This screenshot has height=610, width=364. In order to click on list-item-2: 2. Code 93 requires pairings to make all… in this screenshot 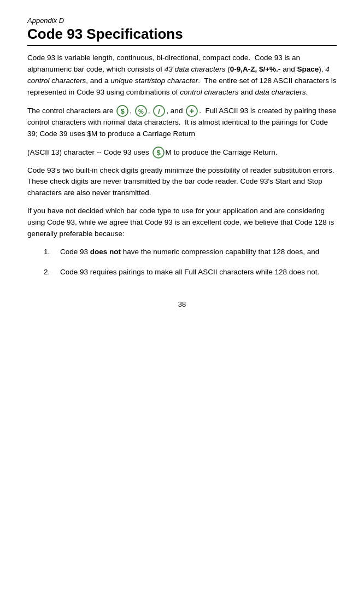, I will do `click(190, 272)`.